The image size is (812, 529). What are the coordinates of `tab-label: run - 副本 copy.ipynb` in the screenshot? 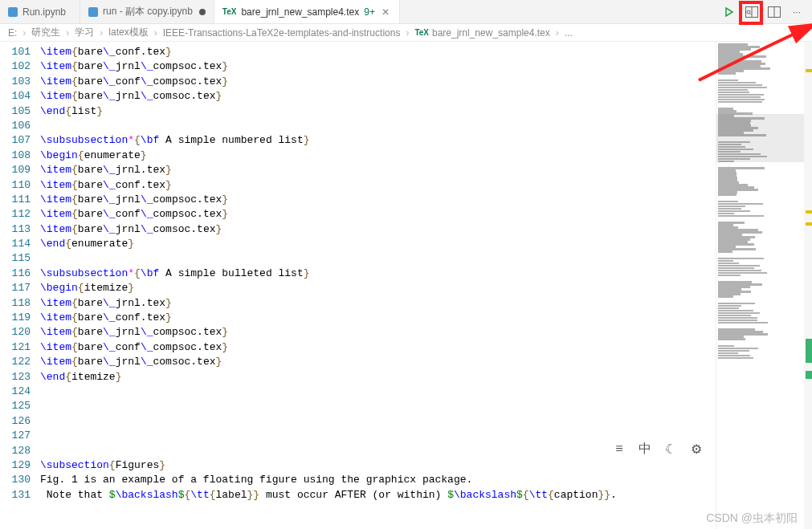 It's located at (148, 11).